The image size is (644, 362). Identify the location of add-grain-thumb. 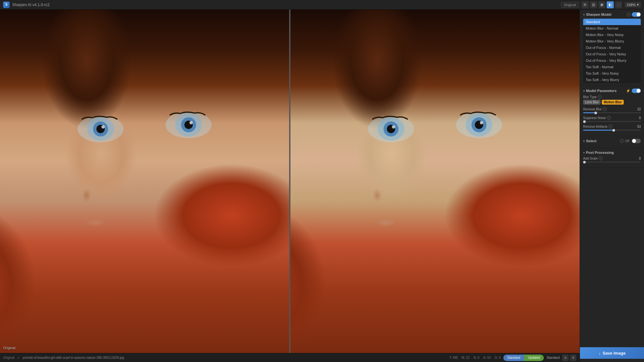
(584, 162).